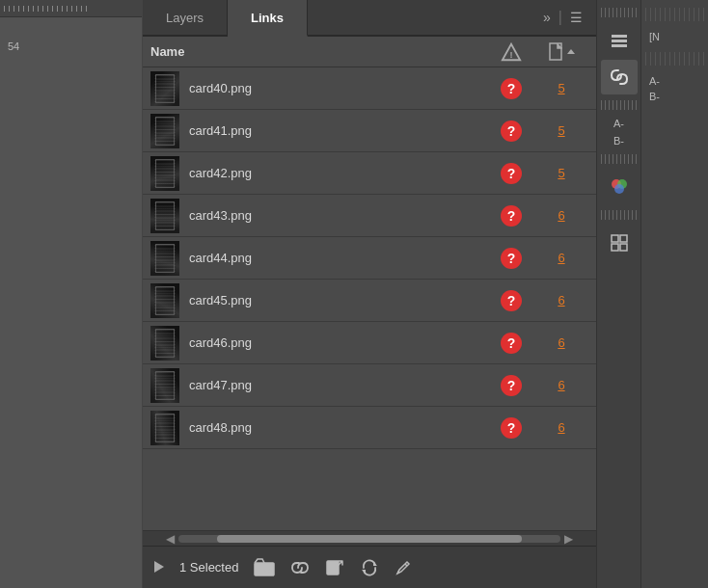 Image resolution: width=708 pixels, height=588 pixels. I want to click on scroll-track, so click(369, 539).